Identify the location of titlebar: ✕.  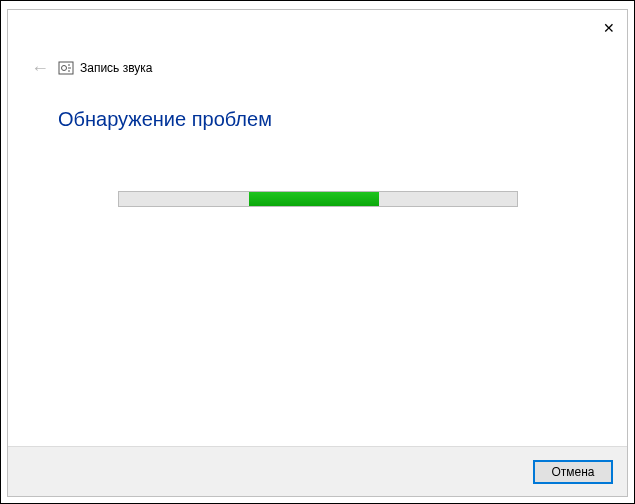
(318, 30).